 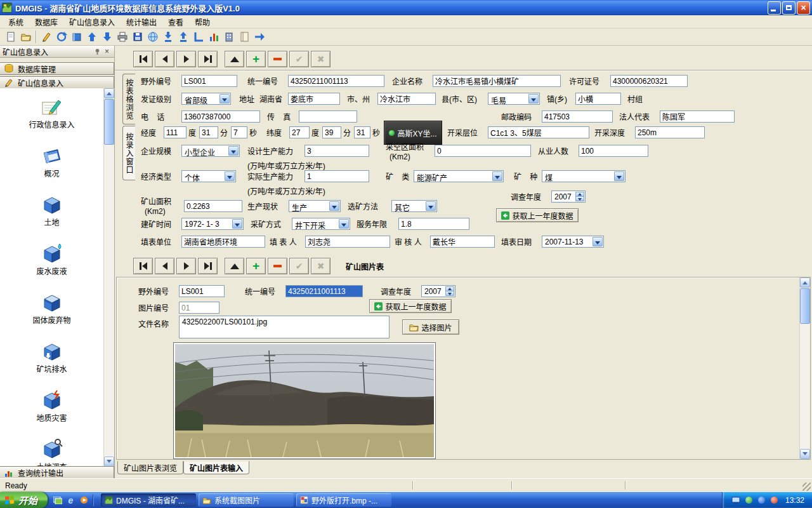 What do you see at coordinates (256, 266) in the screenshot?
I see `pic-nav-insert-button: +` at bounding box center [256, 266].